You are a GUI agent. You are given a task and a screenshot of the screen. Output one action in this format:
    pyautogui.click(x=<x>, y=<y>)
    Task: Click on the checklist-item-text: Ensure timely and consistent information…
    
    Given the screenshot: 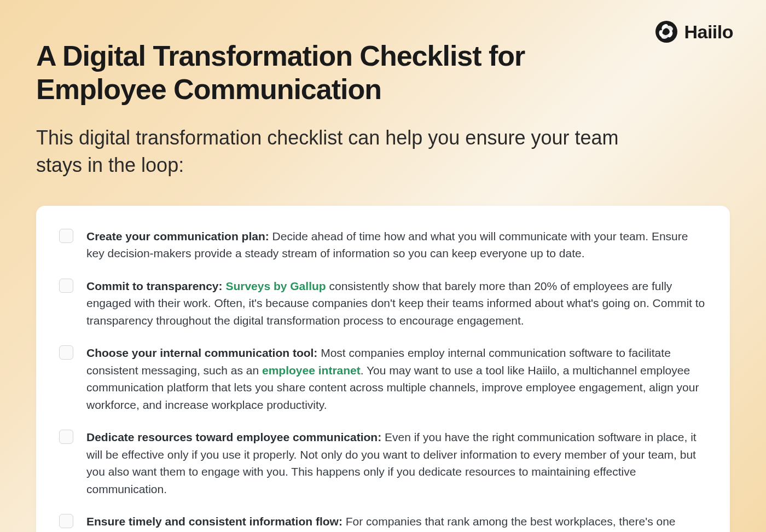 What is the action you would take?
    pyautogui.click(x=397, y=522)
    